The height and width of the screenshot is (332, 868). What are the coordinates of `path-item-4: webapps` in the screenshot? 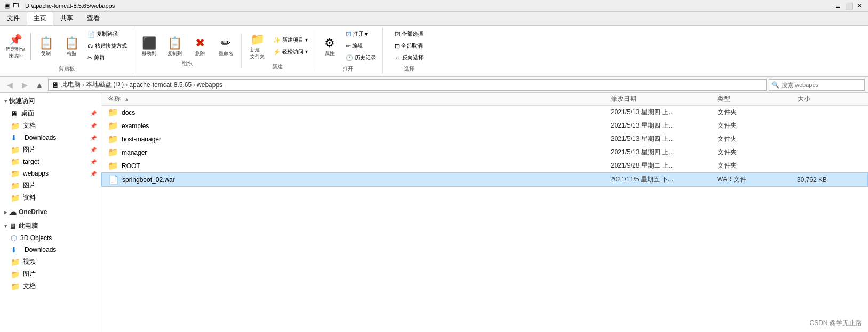 It's located at (210, 85).